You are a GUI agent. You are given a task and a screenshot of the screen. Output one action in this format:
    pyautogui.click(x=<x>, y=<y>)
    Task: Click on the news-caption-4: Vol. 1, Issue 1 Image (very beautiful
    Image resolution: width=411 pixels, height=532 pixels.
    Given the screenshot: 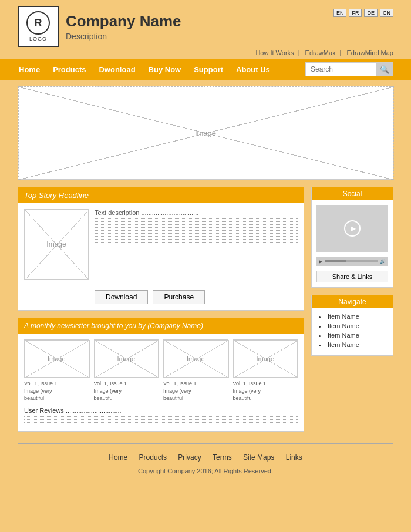 What is the action you would take?
    pyautogui.click(x=265, y=391)
    